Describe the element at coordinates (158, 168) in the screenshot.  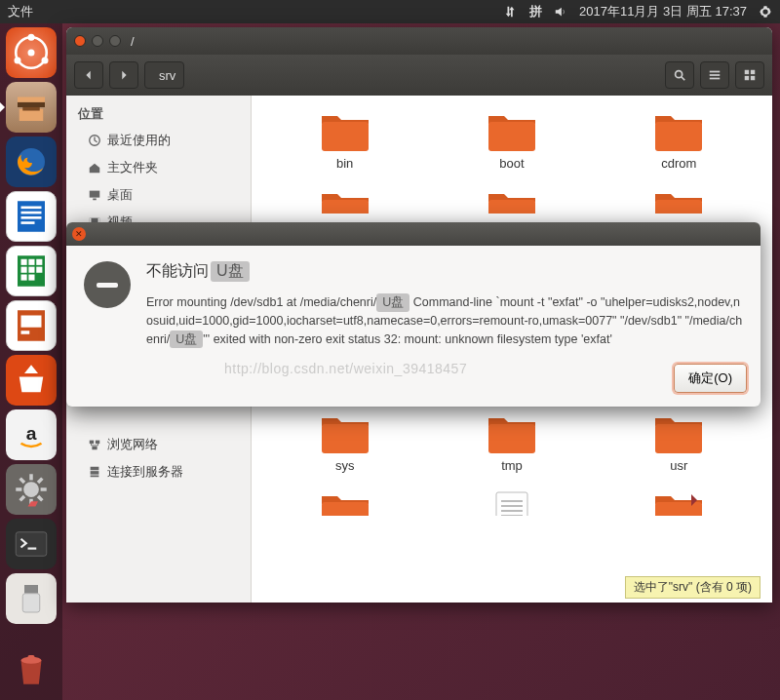
I see `sidebar-item-home: 主文件夹` at that location.